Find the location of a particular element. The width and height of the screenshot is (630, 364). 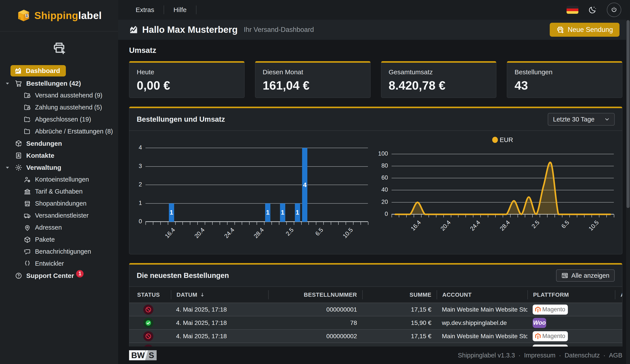

sidebar-item-versand-ausstehend-9: Versand ausstehend (9) is located at coordinates (59, 95).